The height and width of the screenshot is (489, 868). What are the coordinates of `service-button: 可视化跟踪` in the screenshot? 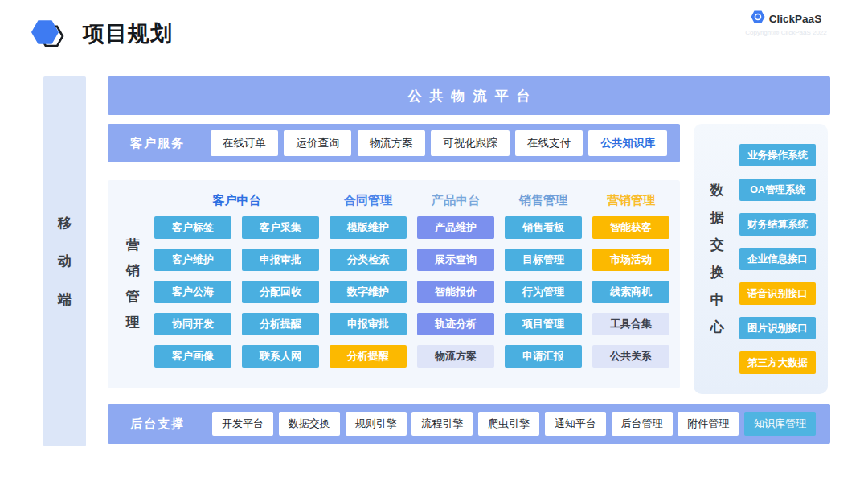 It's located at (470, 143).